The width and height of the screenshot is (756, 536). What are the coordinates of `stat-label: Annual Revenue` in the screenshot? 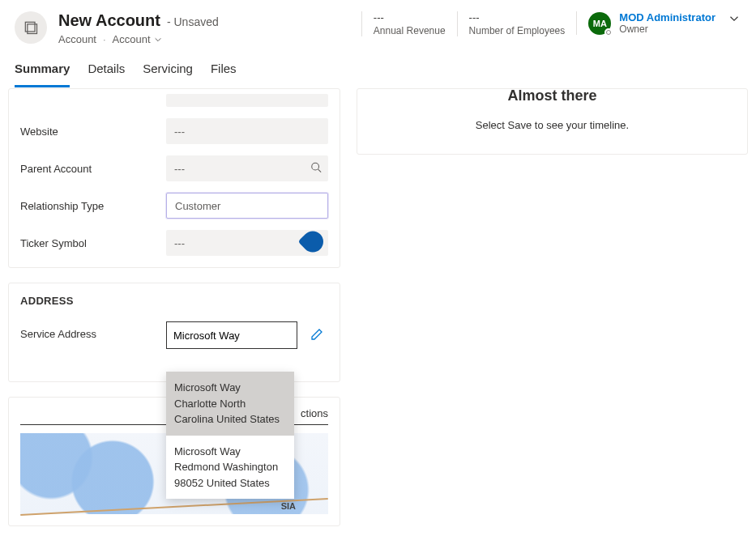 It's located at (410, 31).